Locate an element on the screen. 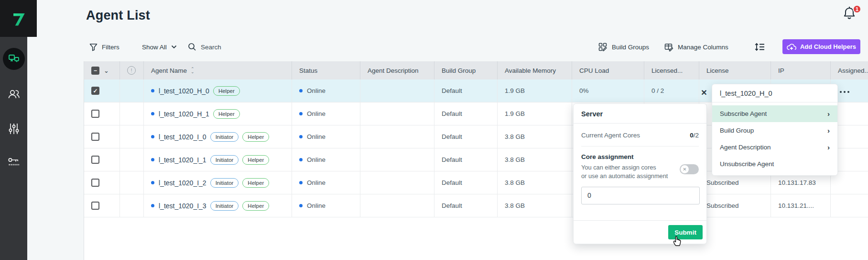 The height and width of the screenshot is (260, 868). menu-item-unsubscribe-agent: Unsubscribe Agent is located at coordinates (775, 164).